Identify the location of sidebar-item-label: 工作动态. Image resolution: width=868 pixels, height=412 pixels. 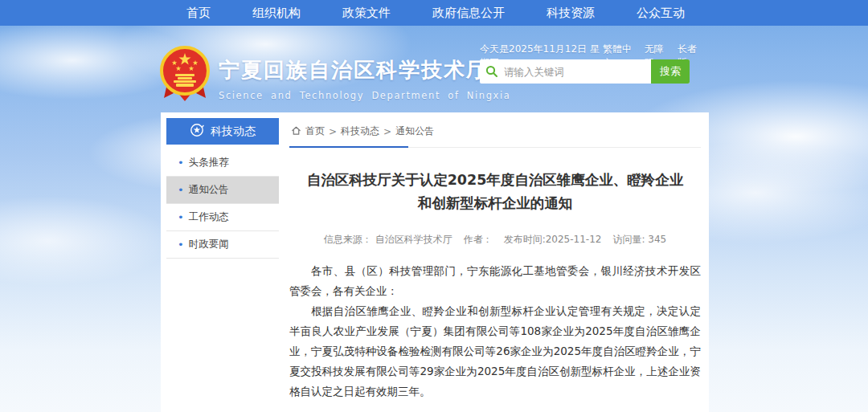
(209, 217).